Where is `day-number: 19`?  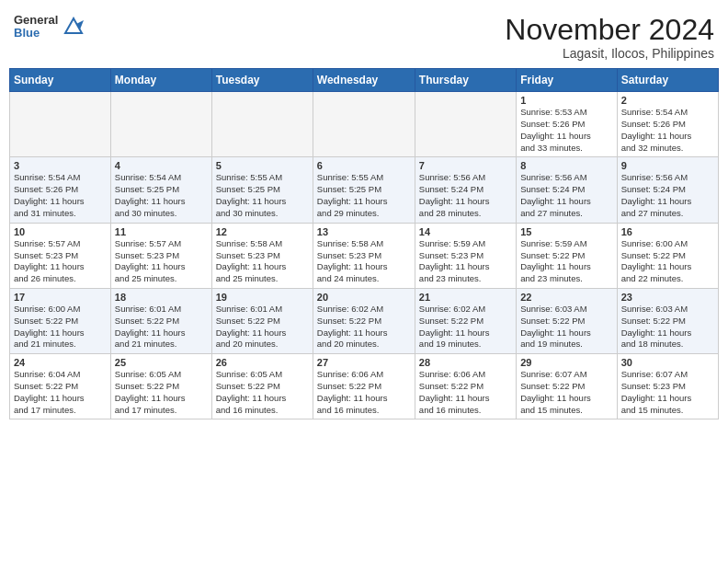 day-number: 19 is located at coordinates (263, 297).